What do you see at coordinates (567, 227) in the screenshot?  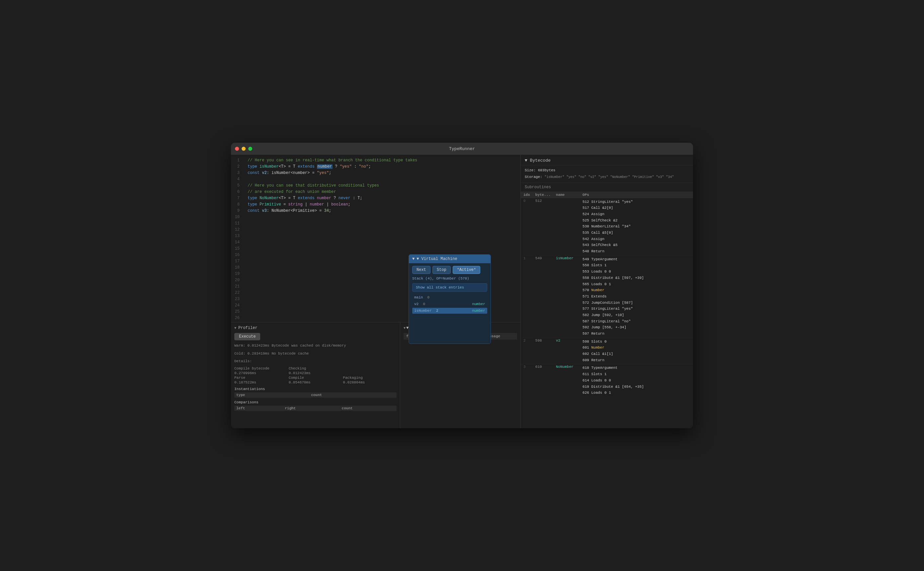 I see `bc-name` at bounding box center [567, 227].